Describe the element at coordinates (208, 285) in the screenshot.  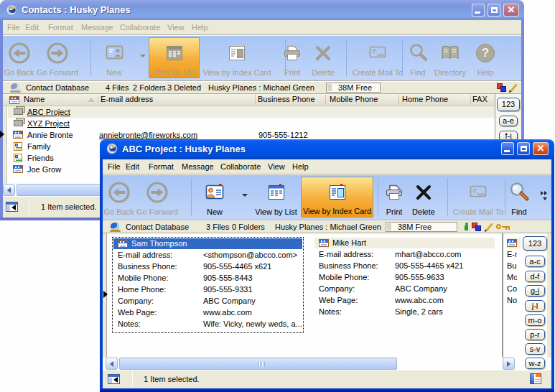
I see `card-sam-thompson: Sam Thompson E-mail address: <sthompson@…` at that location.